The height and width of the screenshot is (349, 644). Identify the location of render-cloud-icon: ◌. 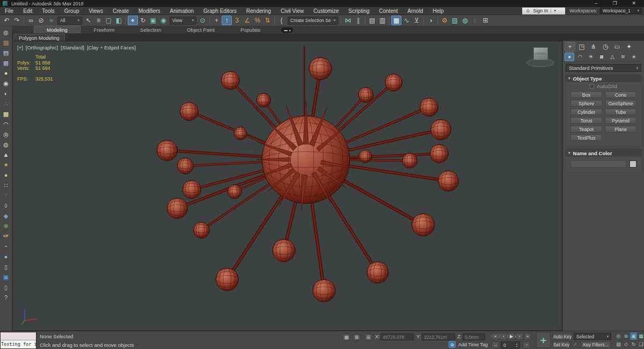
(475, 20).